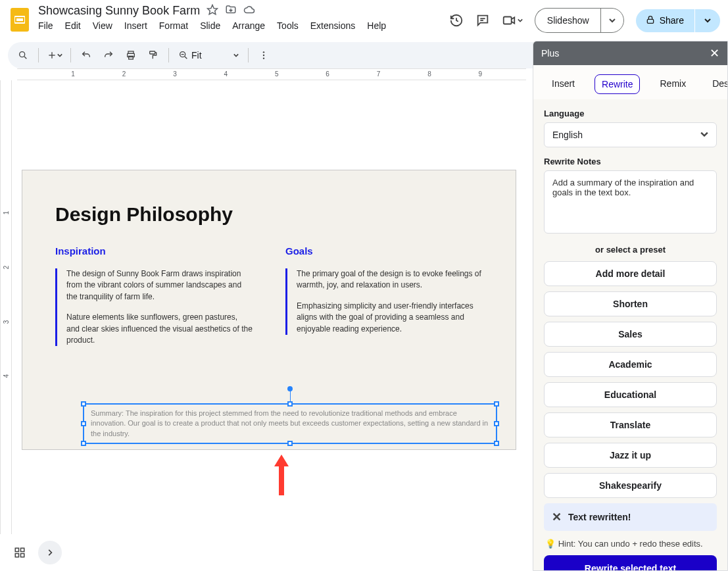 This screenshot has height=571, width=728. What do you see at coordinates (384, 301) in the screenshot?
I see `col2-body: The primary goal of the design is to evo…` at bounding box center [384, 301].